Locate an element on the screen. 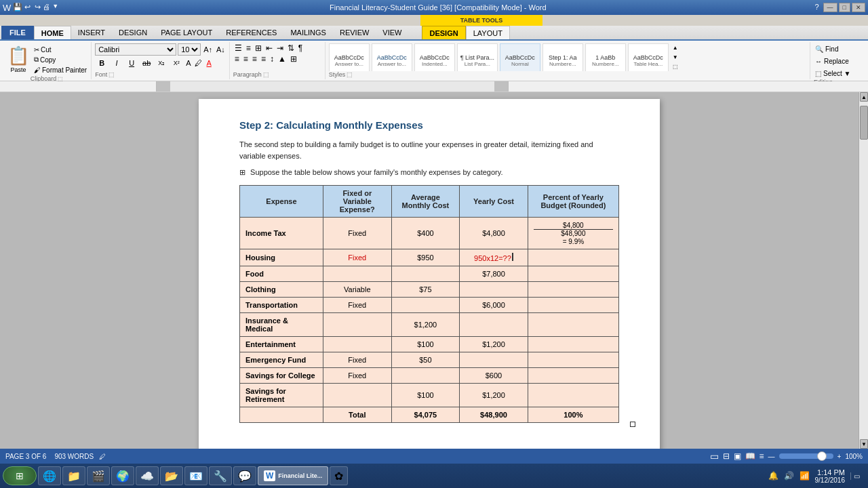  table-resize-handle is located at coordinates (633, 424).